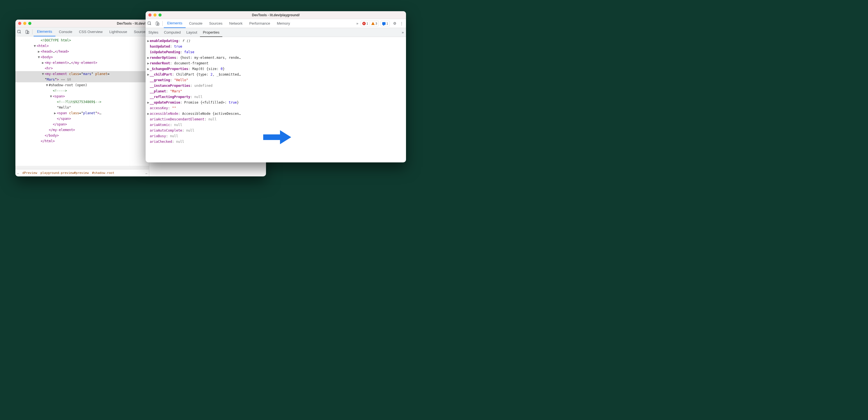  I want to click on dom-line: "Mars"> == $0, so click(82, 80).